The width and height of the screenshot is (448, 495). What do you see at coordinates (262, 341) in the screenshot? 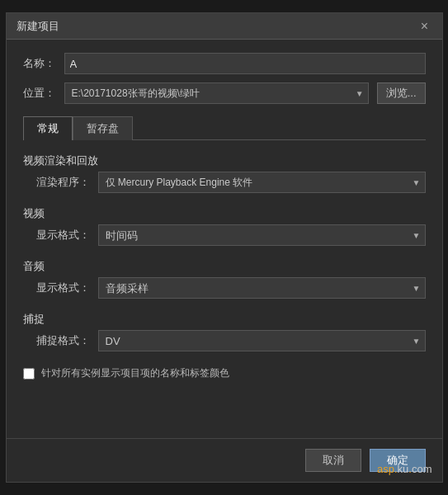
I see `capture-format-wrapper: DVHDV ▼` at bounding box center [262, 341].